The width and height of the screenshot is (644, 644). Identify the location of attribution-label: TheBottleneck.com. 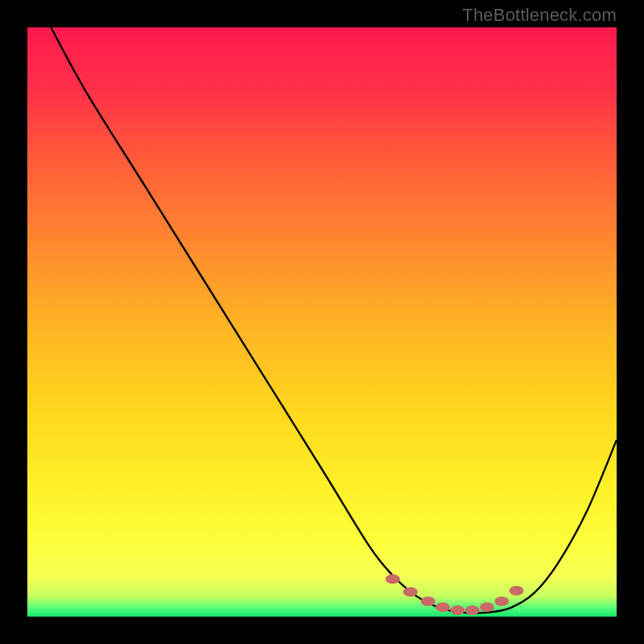
(539, 15).